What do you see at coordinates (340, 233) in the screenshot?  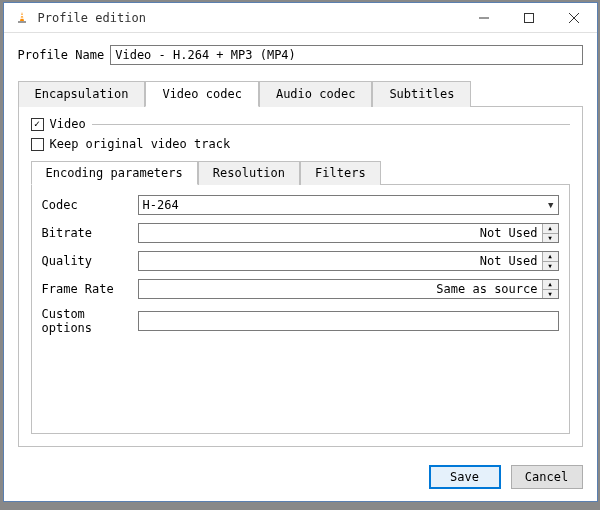 I see `bitrate-value: Not Used` at bounding box center [340, 233].